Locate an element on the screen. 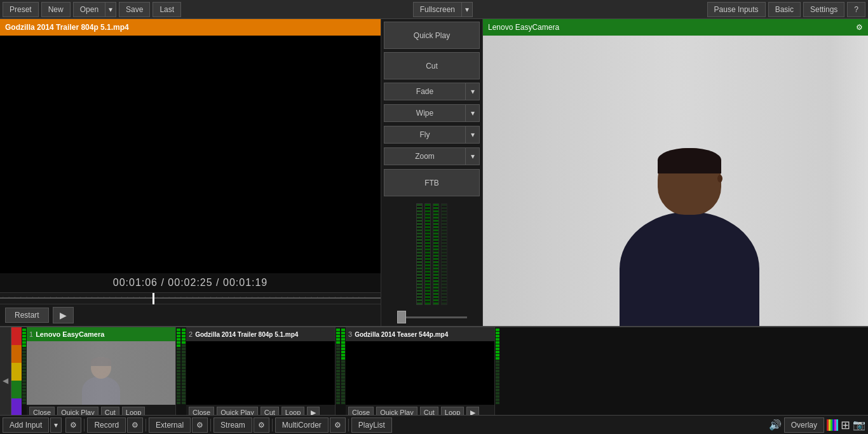 This screenshot has width=868, height=434. input-1-thumbnail is located at coordinates (101, 373).